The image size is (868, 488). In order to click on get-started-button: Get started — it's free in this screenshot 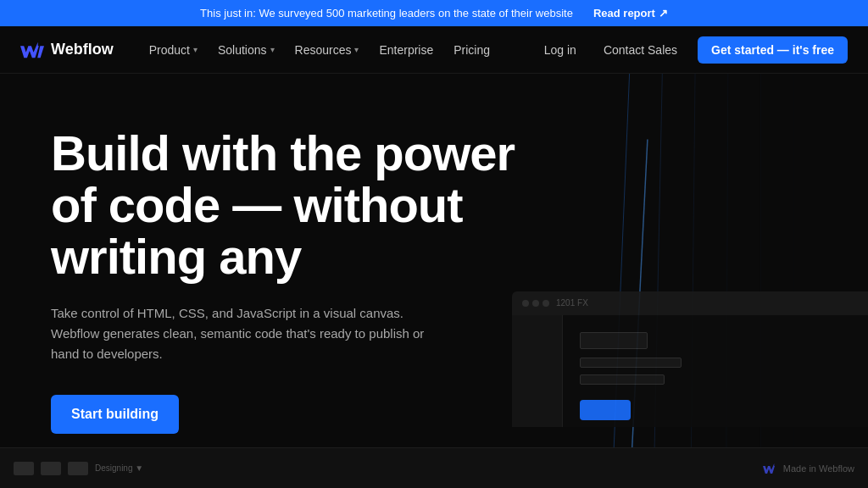, I will do `click(773, 50)`.